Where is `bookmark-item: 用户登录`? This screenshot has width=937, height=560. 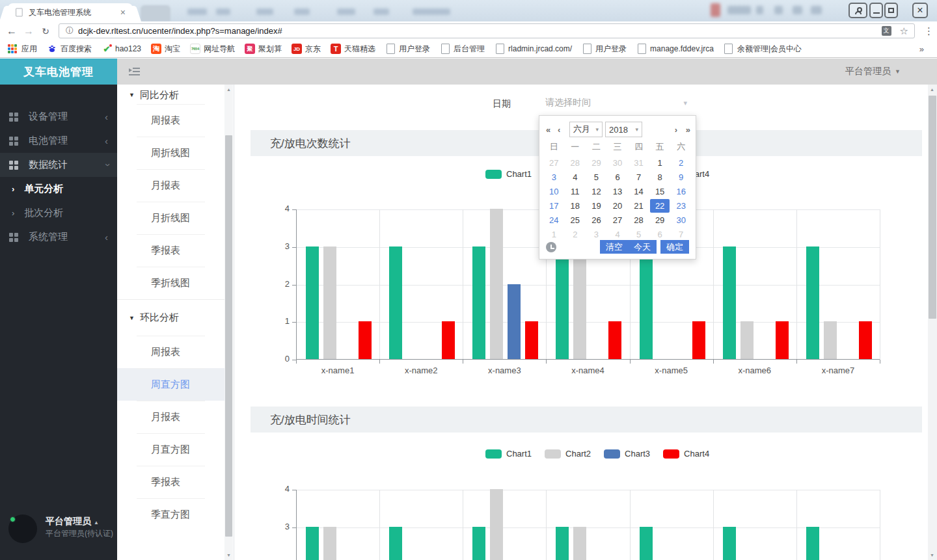
bookmark-item: 用户登录 is located at coordinates (407, 49).